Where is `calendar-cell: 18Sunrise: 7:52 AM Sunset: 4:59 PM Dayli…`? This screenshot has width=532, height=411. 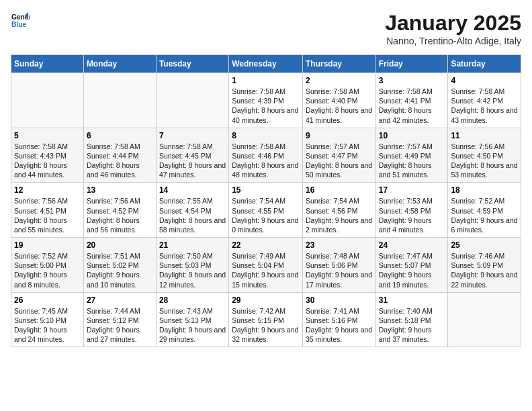 calendar-cell: 18Sunrise: 7:52 AM Sunset: 4:59 PM Dayli… is located at coordinates (485, 210).